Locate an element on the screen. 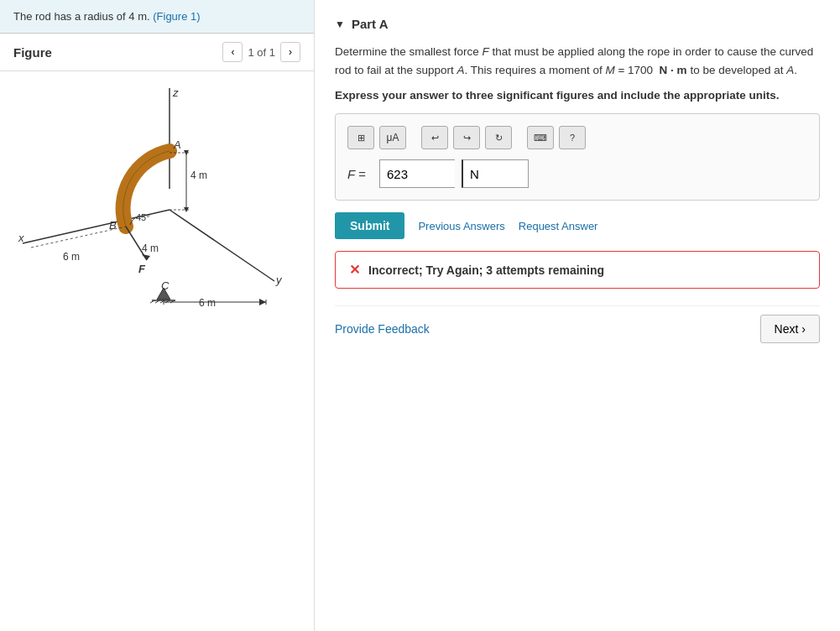 This screenshot has width=840, height=631. bottom-bar: Provide Feedback Next › is located at coordinates (577, 324).